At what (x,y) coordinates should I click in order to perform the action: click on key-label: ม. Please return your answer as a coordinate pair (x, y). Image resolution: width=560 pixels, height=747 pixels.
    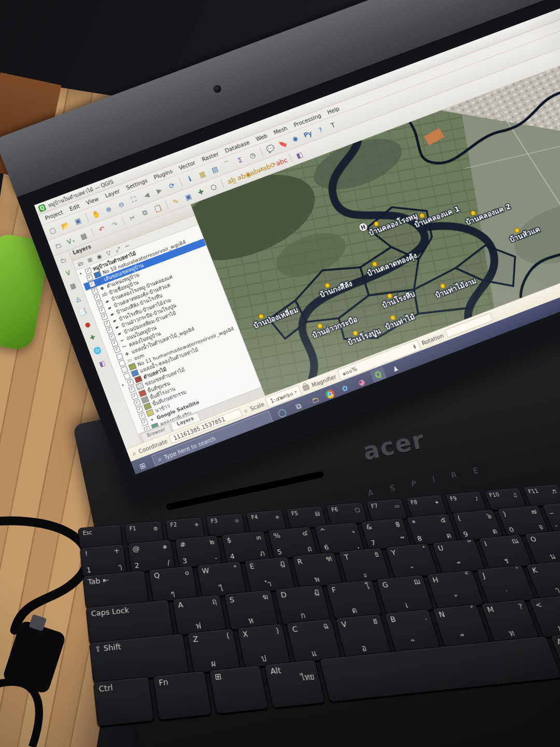
    Looking at the image, I should click on (558, 629).